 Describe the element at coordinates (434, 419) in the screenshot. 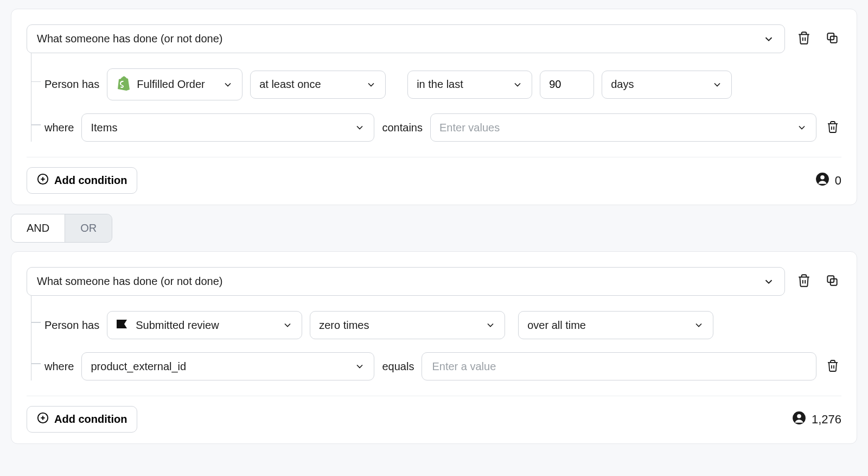

I see `group-footer: Add condition 1,276` at that location.